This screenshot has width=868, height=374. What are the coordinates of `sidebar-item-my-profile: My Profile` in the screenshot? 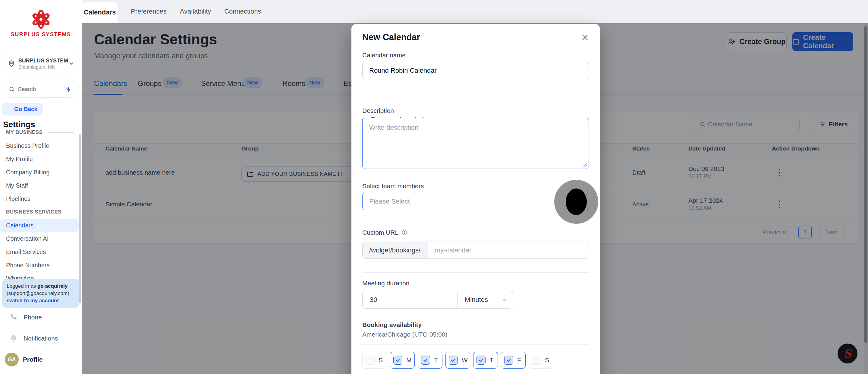 It's located at (39, 159).